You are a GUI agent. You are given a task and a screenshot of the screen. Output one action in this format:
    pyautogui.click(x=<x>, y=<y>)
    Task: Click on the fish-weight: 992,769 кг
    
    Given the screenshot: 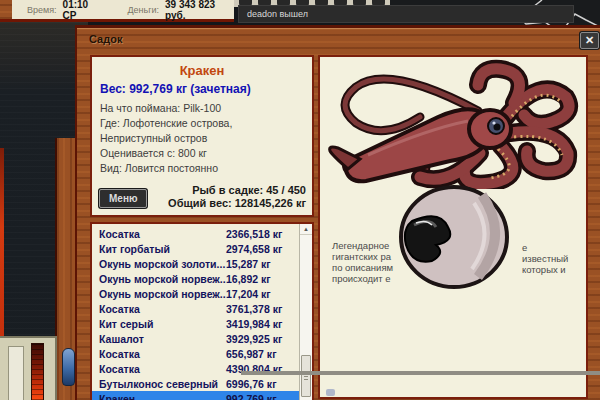 What is the action you would take?
    pyautogui.click(x=252, y=396)
    